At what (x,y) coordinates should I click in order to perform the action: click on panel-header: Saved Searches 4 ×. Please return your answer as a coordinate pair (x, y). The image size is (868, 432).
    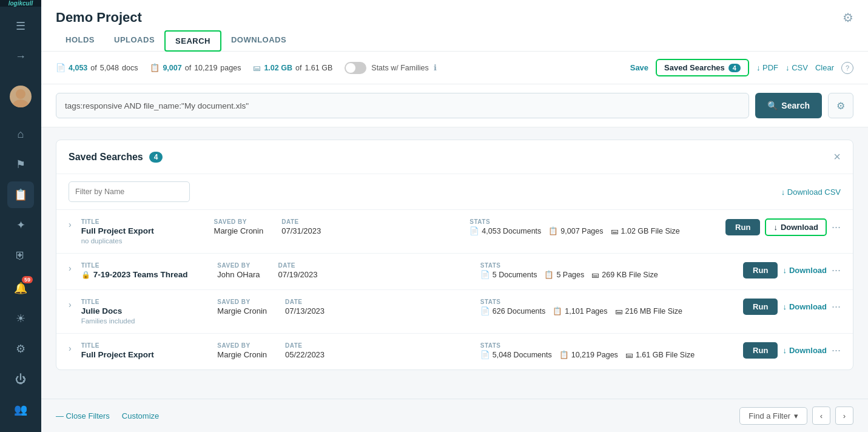
    Looking at the image, I should click on (455, 157).